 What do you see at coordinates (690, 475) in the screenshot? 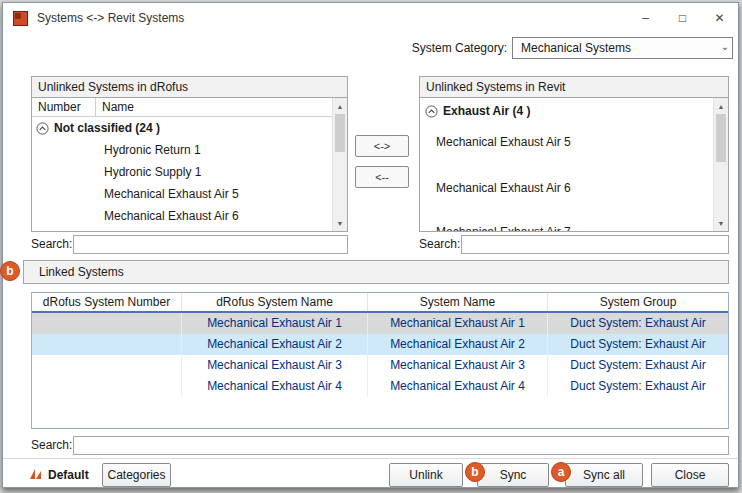
I see `close-button: Close` at bounding box center [690, 475].